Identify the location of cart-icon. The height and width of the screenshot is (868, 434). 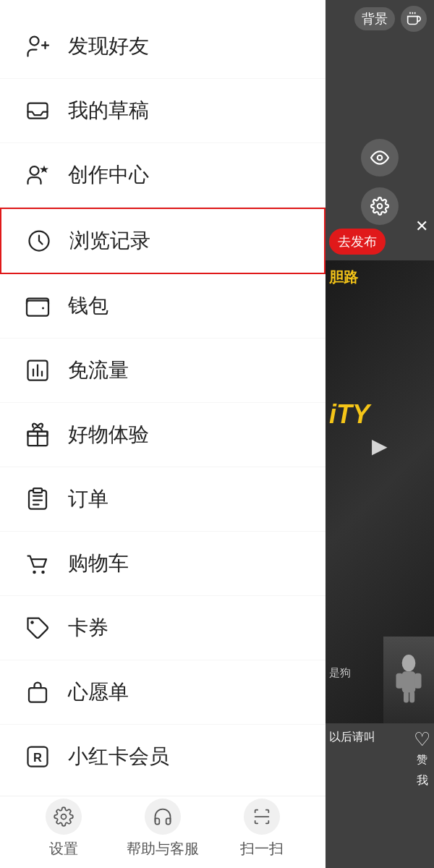
(38, 563).